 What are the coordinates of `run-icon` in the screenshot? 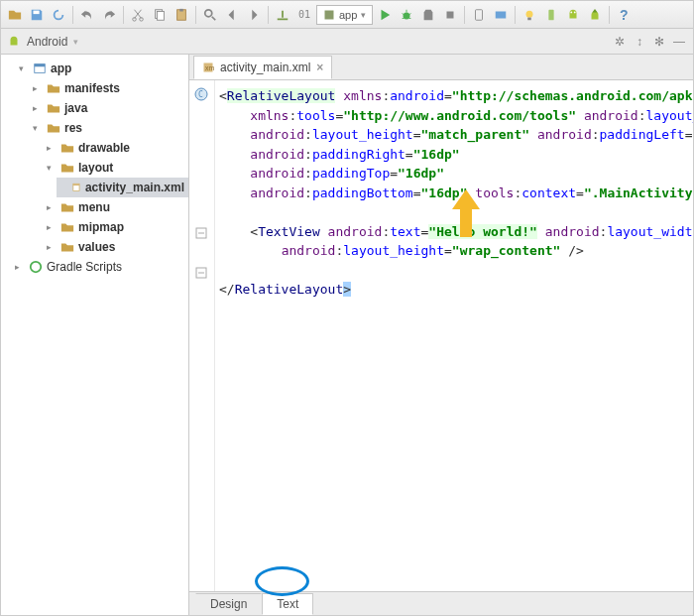 It's located at (385, 15).